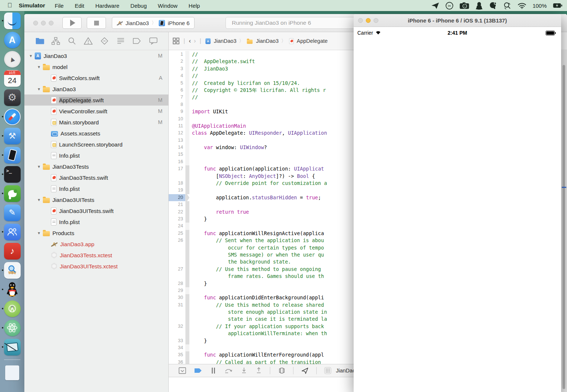  What do you see at coordinates (96, 189) in the screenshot?
I see `tree-item-info-plist: Info.plist` at bounding box center [96, 189].